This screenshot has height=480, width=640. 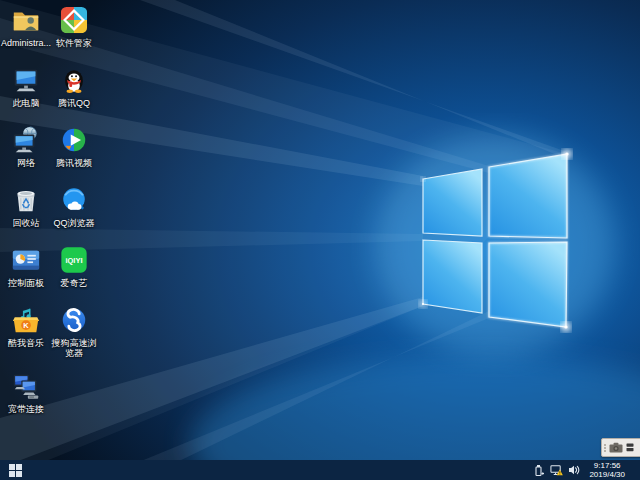 I want to click on camera-icon, so click(x=616, y=448).